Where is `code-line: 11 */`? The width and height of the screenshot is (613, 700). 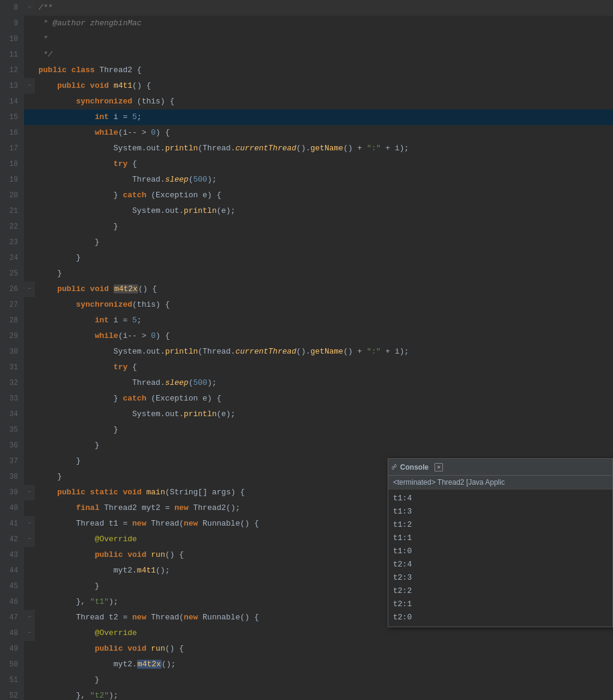 code-line: 11 */ is located at coordinates (306, 55).